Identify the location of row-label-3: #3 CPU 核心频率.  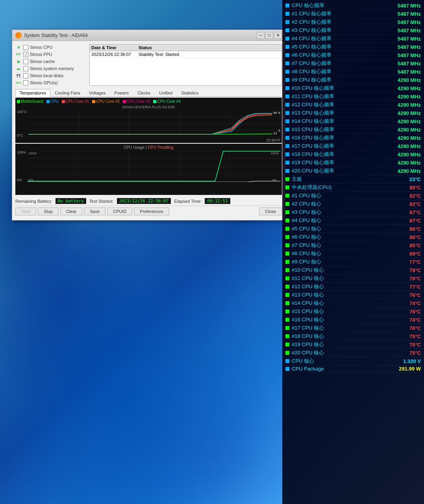
(345, 30).